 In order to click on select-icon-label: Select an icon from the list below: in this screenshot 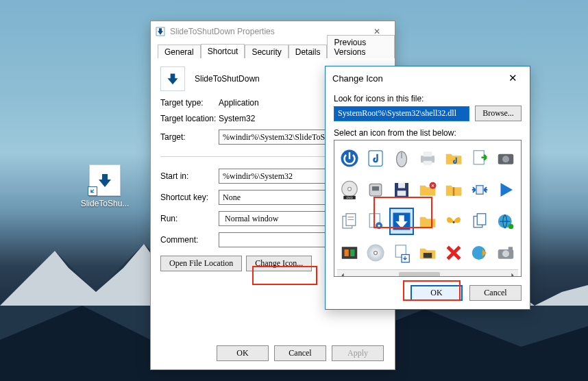, I will do `click(428, 133)`.